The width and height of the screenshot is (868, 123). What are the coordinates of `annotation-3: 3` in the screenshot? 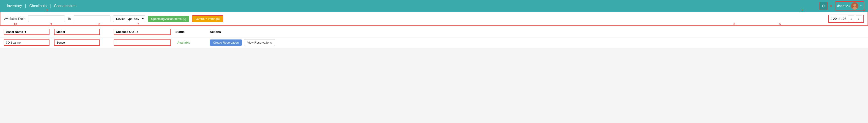 It's located at (831, 6).